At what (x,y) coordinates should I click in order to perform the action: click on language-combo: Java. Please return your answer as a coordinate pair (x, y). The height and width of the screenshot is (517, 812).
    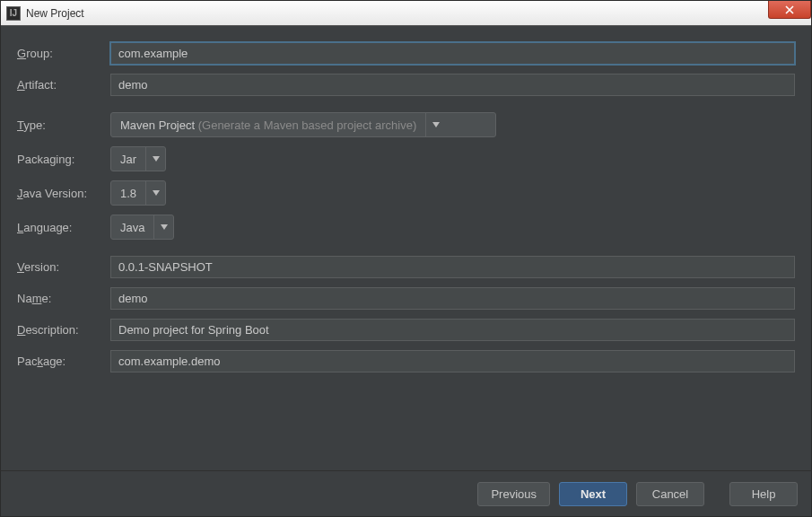
    Looking at the image, I should click on (142, 227).